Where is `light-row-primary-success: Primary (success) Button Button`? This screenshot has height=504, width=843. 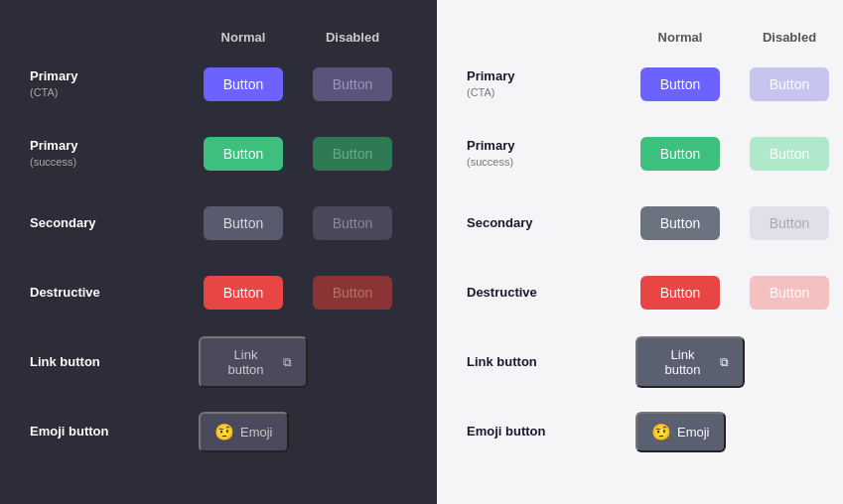
light-row-primary-success: Primary (success) Button Button is located at coordinates (655, 154).